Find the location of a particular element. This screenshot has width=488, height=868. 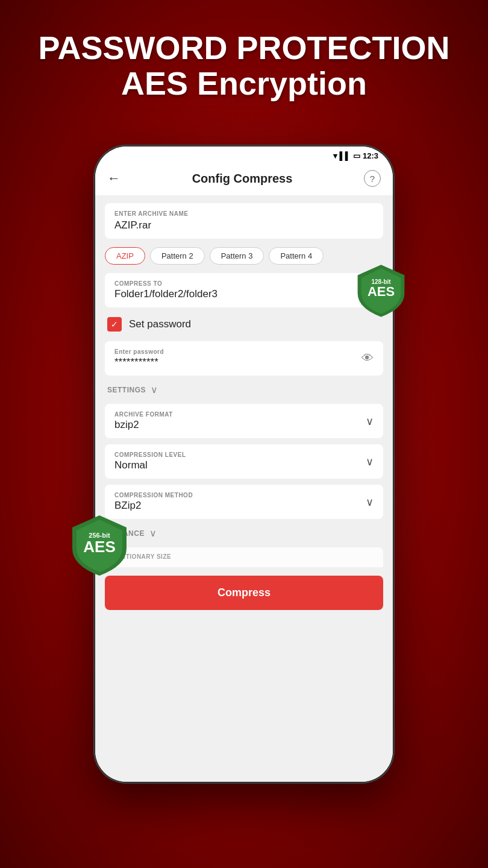

compression-method-chevron-icon: ∨ is located at coordinates (370, 502).